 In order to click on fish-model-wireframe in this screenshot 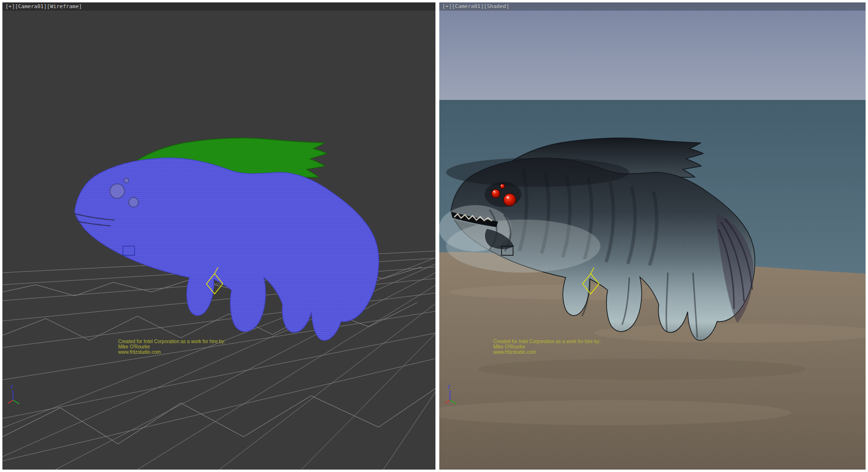, I will do `click(227, 239)`.